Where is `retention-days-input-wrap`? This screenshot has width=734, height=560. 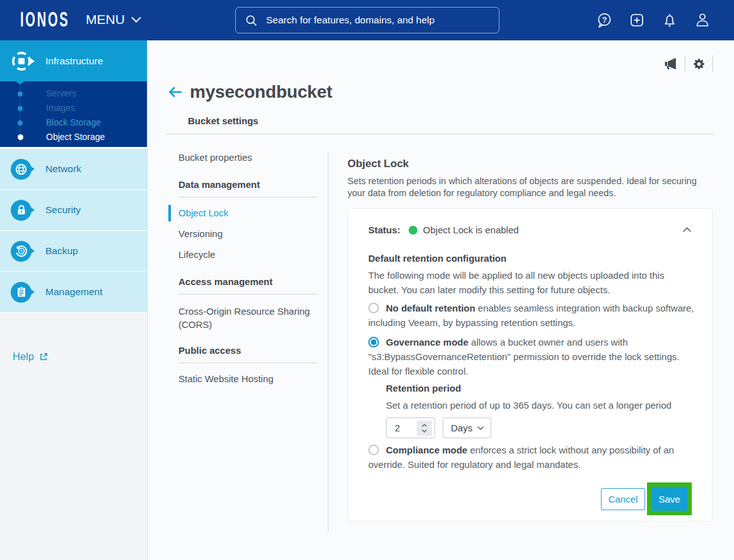 retention-days-input-wrap is located at coordinates (411, 428).